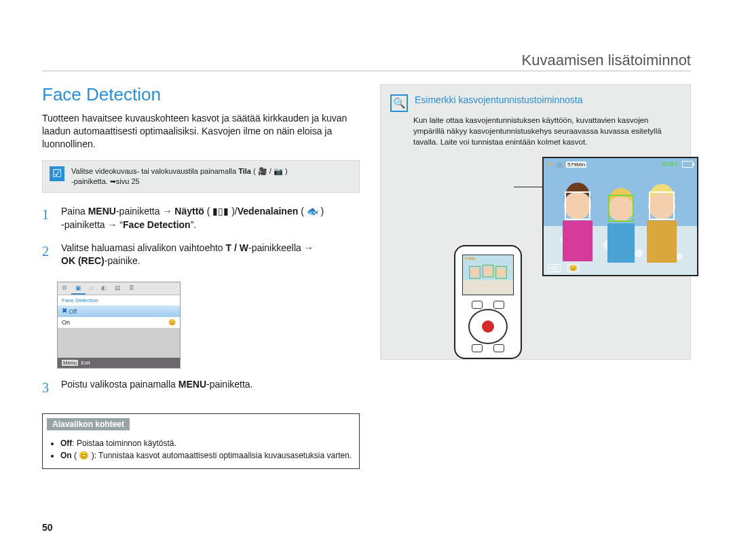 Image resolution: width=733 pixels, height=560 pixels. Describe the element at coordinates (119, 325) in the screenshot. I see `camera-menu-screenshot: ⚙▣⌂◐▤≣ Face Detection ✖ Off On😊 Menu Exi…` at that location.